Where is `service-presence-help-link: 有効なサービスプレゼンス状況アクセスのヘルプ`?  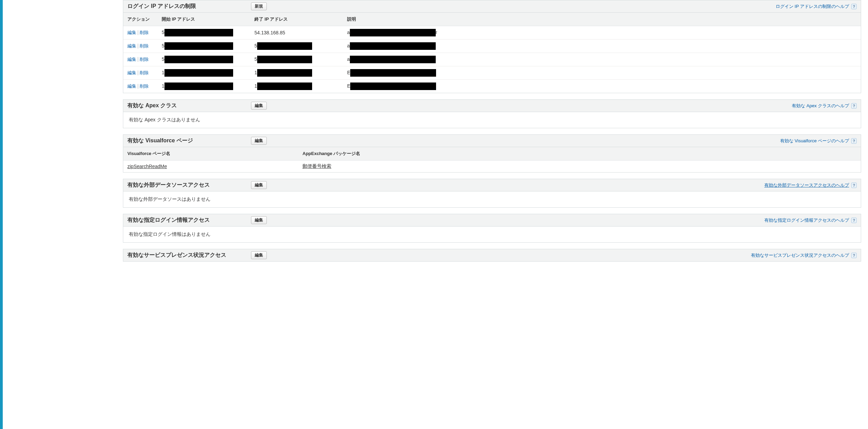
service-presence-help-link: 有効なサービスプレゼンス状況アクセスのヘルプ is located at coordinates (800, 255).